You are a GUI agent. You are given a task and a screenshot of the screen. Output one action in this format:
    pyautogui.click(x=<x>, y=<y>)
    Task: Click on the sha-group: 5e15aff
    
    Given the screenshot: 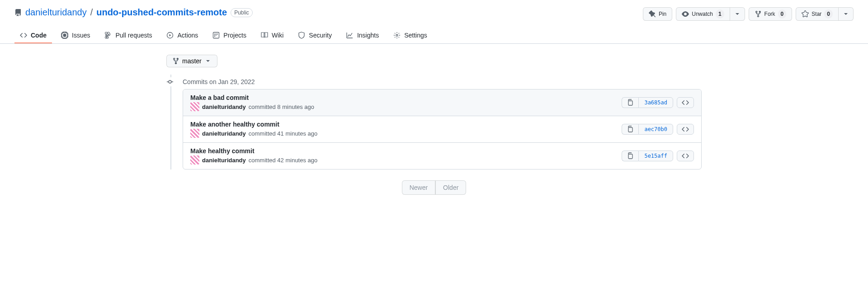 What is the action you would take?
    pyautogui.click(x=647, y=156)
    